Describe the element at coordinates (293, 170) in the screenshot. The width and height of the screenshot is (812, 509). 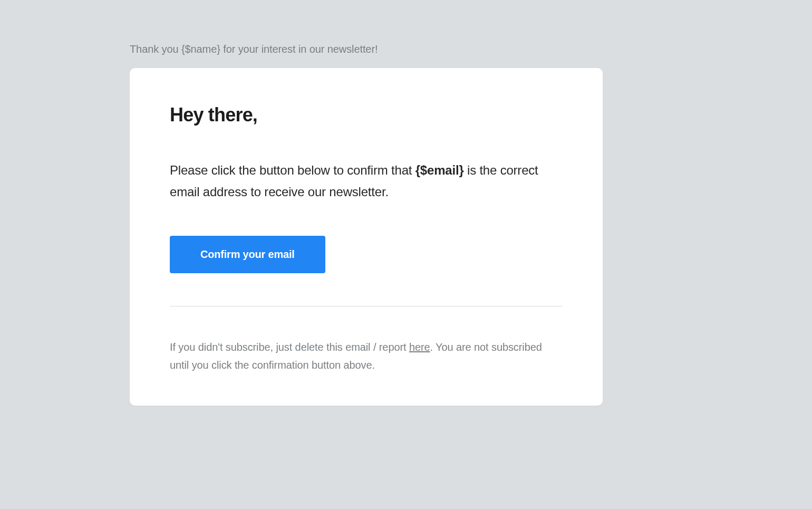
I see `body-prefix: Please click the button below to confirm…` at that location.